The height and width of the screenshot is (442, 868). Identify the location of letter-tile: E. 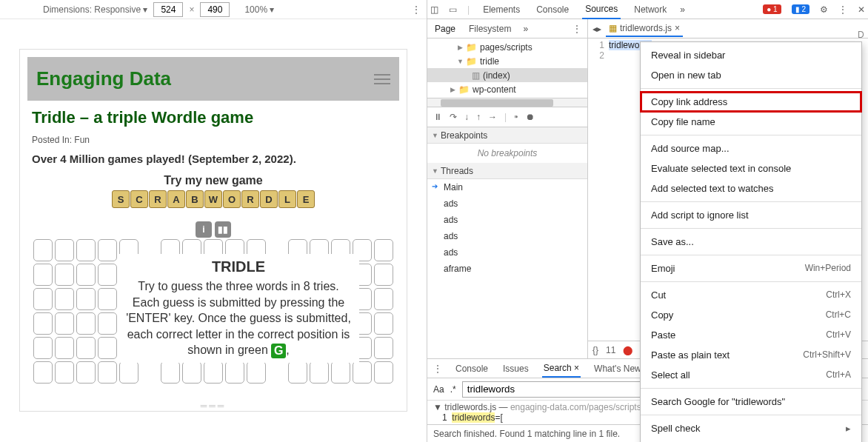
(306, 199).